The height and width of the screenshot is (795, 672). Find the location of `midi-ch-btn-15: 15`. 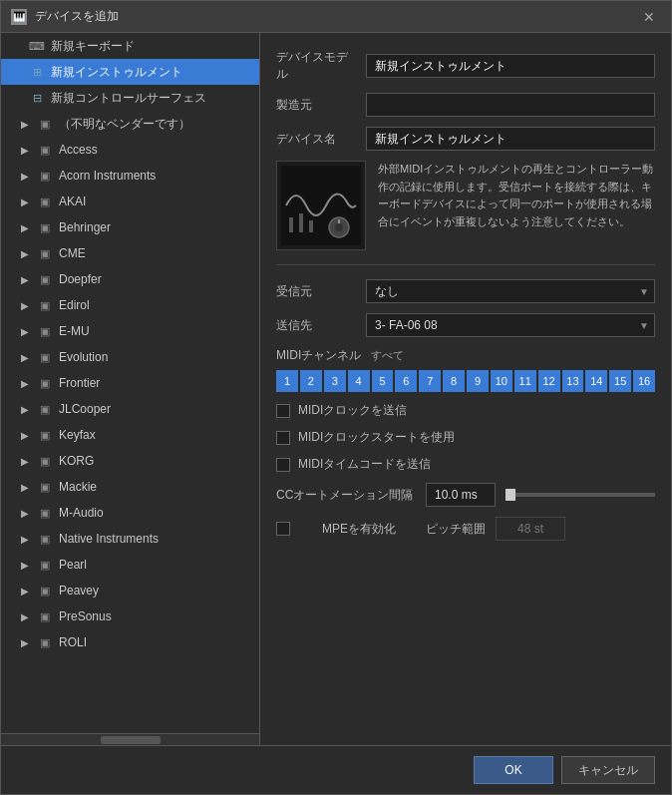

midi-ch-btn-15: 15 is located at coordinates (620, 381).